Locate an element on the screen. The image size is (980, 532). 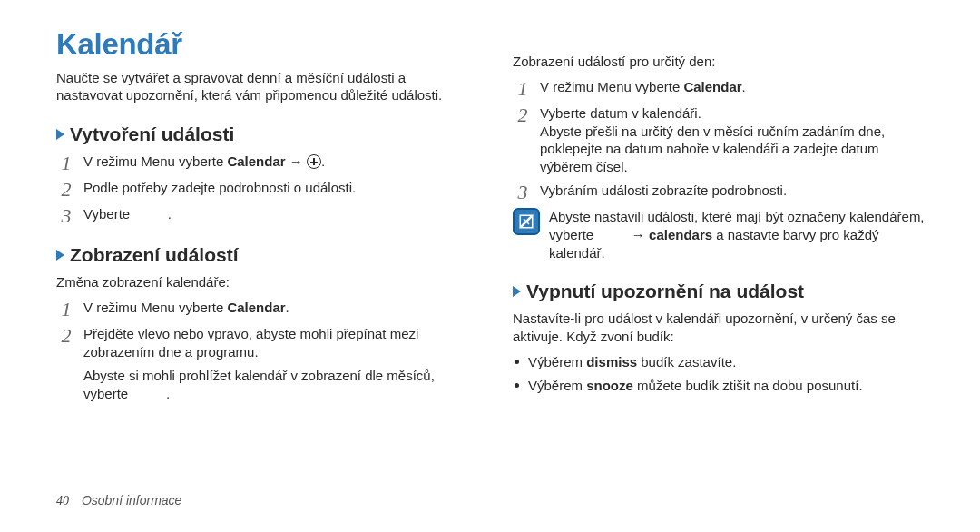
step-body: Vyberte datum v kalendáři. Abyste přešli… is located at coordinates (733, 140).